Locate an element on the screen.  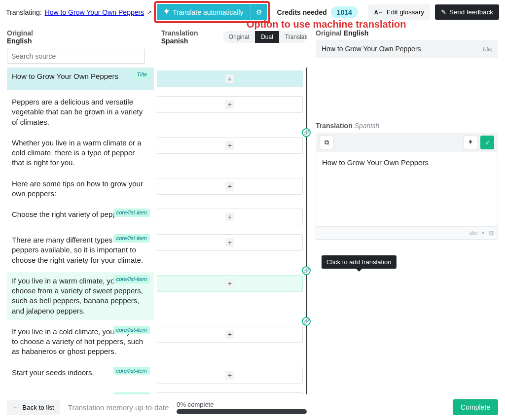
arrow-left-icon: ← is located at coordinates (16, 407).